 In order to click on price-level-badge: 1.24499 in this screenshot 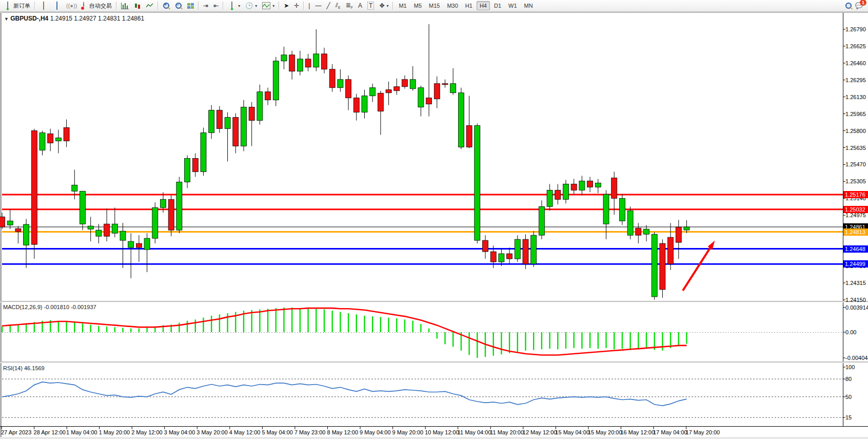, I will do `click(856, 264)`.